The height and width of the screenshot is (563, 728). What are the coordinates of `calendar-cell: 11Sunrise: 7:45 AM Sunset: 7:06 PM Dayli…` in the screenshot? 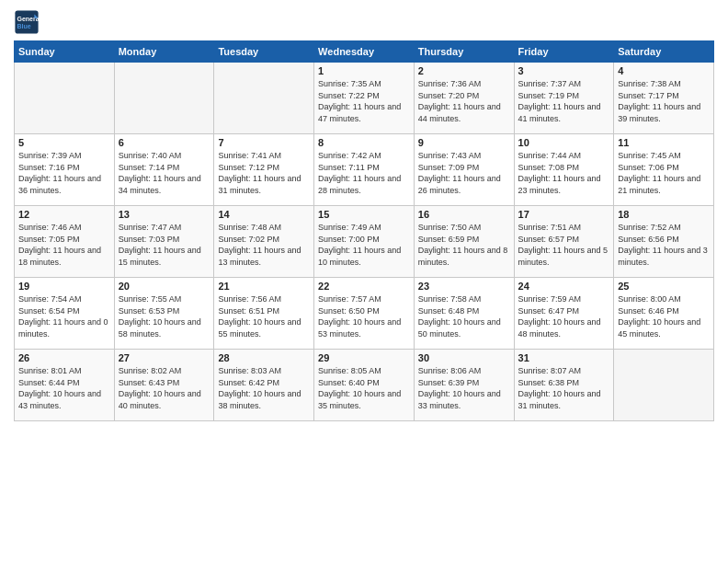 It's located at (664, 170).